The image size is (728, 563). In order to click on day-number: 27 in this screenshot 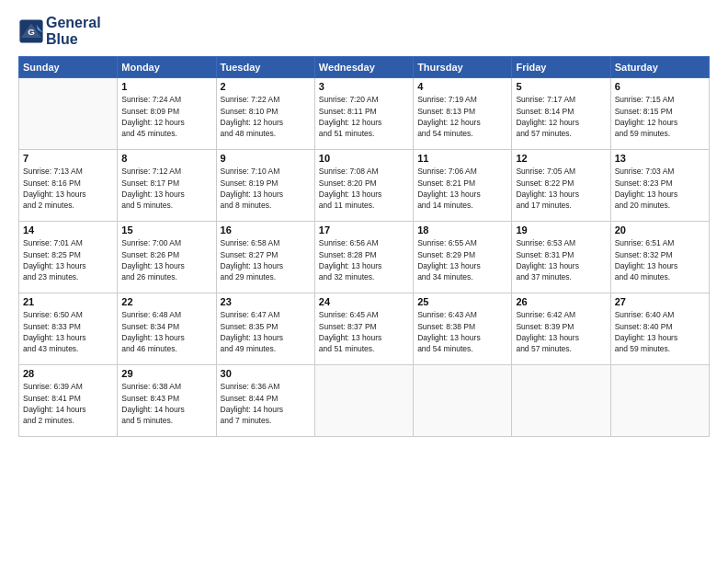, I will do `click(660, 302)`.